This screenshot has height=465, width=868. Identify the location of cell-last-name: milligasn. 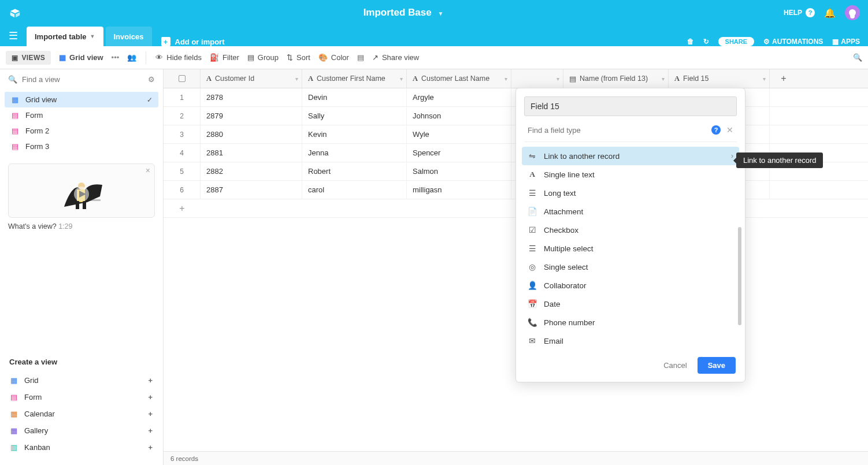
(459, 189).